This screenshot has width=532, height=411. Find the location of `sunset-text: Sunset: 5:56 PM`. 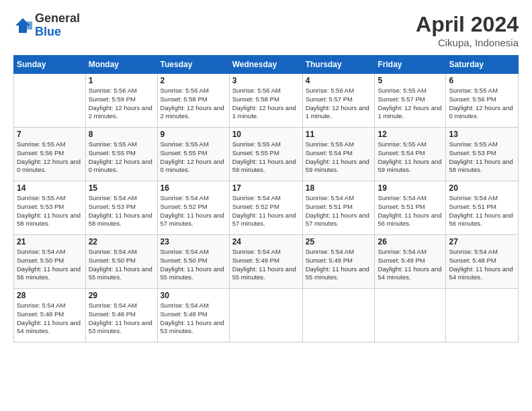

sunset-text: Sunset: 5:56 PM is located at coordinates (40, 153).